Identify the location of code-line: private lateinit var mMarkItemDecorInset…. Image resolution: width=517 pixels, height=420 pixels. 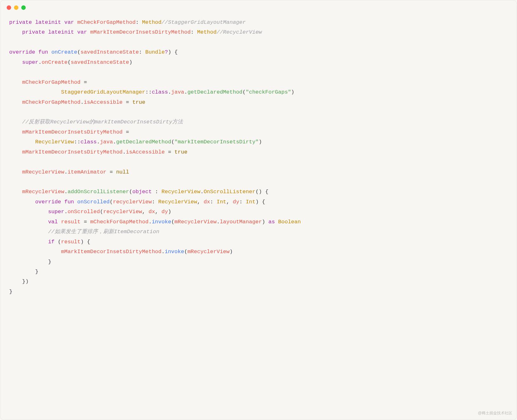
(136, 32).